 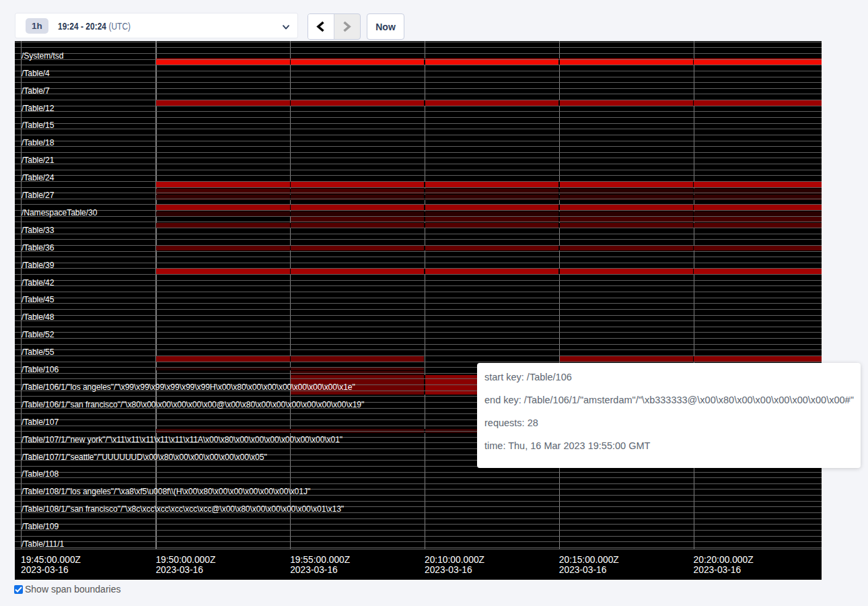 I want to click on svg-text: /Table/107, so click(x=40, y=422).